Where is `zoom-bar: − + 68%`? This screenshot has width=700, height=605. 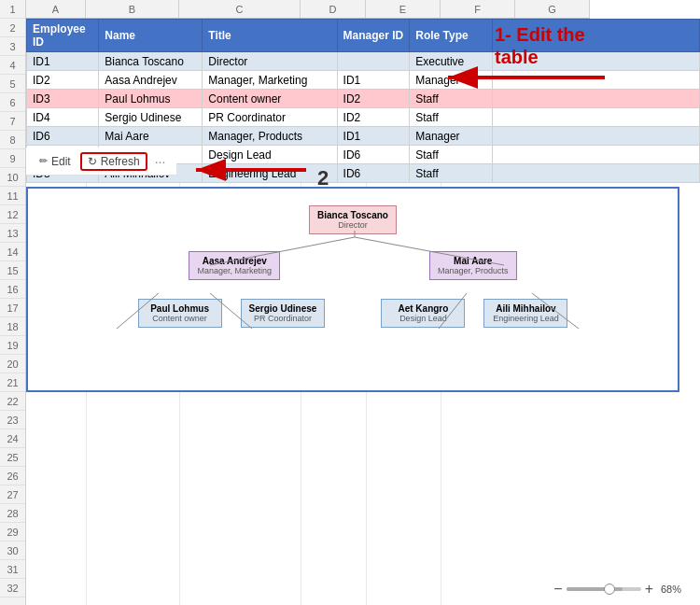
zoom-bar: − + 68% is located at coordinates (618, 589).